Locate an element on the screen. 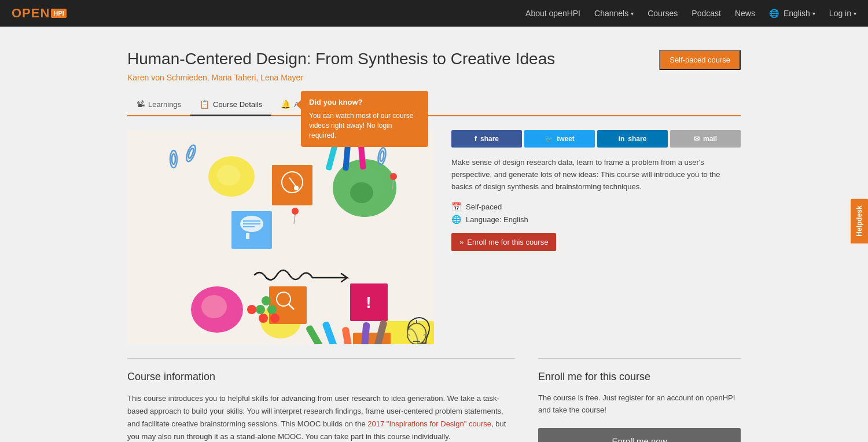  meta-self-paced: 📅 Self-paced is located at coordinates (596, 207).